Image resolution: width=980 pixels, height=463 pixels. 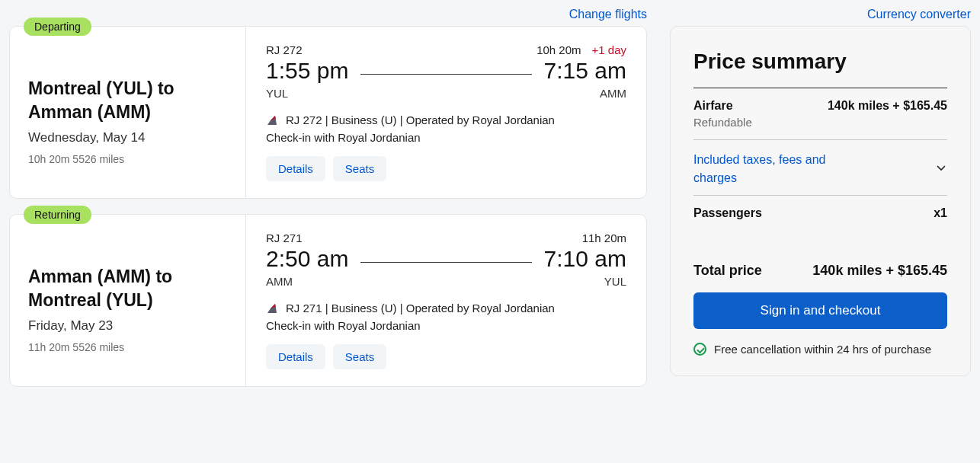 I want to click on returning-meta: 11h 20m 5526 miles, so click(x=128, y=347).